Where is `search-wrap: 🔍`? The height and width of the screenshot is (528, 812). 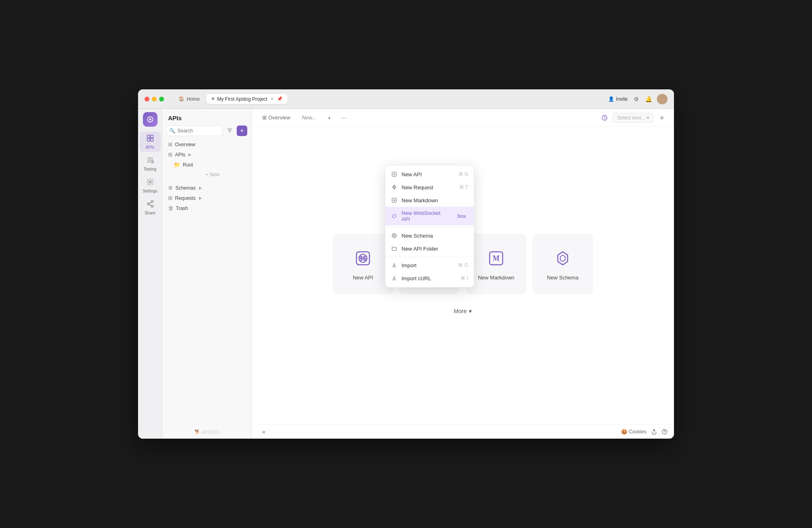 search-wrap: 🔍 is located at coordinates (195, 131).